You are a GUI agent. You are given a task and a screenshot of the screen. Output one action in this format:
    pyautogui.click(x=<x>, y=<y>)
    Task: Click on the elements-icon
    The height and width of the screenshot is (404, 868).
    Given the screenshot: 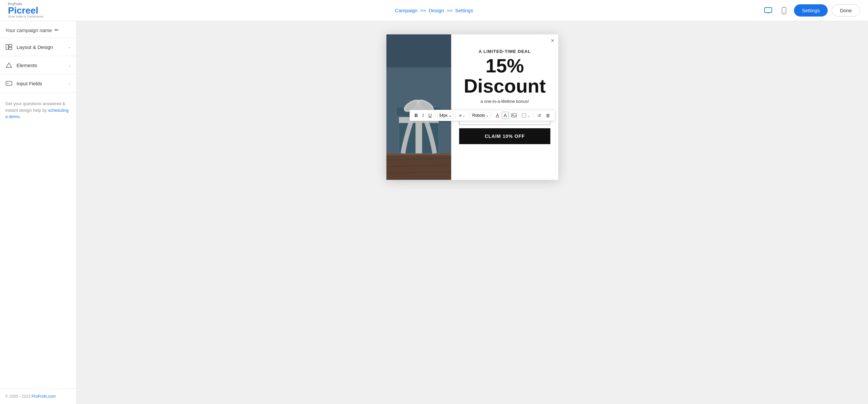 What is the action you would take?
    pyautogui.click(x=9, y=65)
    